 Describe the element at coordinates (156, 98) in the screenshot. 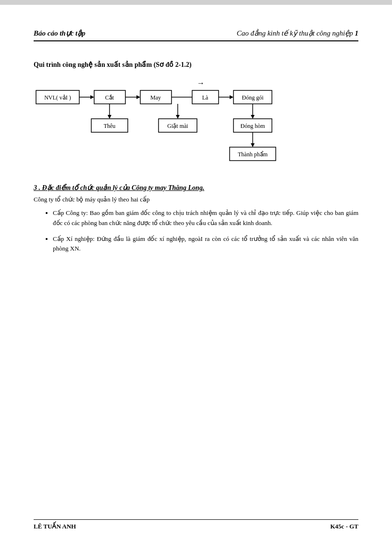

I see `may-label: May` at that location.